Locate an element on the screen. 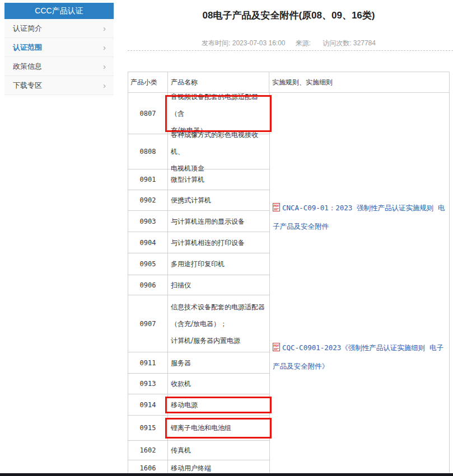  product-name: 与计算机连用的显示设备 is located at coordinates (218, 221).